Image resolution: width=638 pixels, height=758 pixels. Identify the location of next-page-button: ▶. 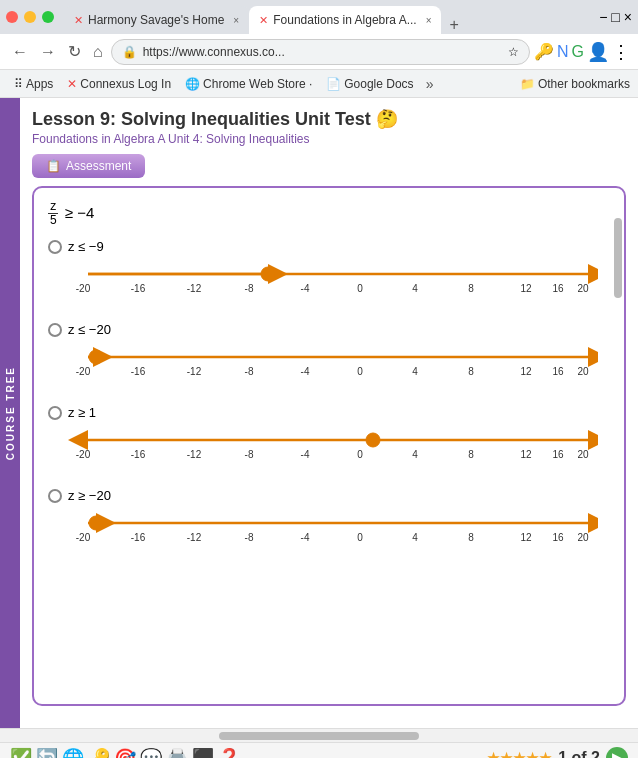
(617, 753).